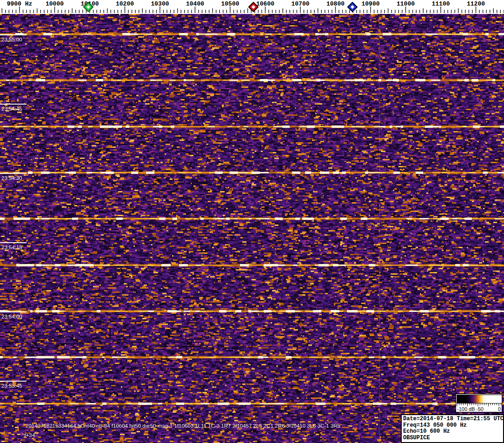 The width and height of the screenshot is (504, 443). I want to click on detection-annotation: 20140718215334164 hCnt40 nb-84 f10604 hi…, so click(183, 426).